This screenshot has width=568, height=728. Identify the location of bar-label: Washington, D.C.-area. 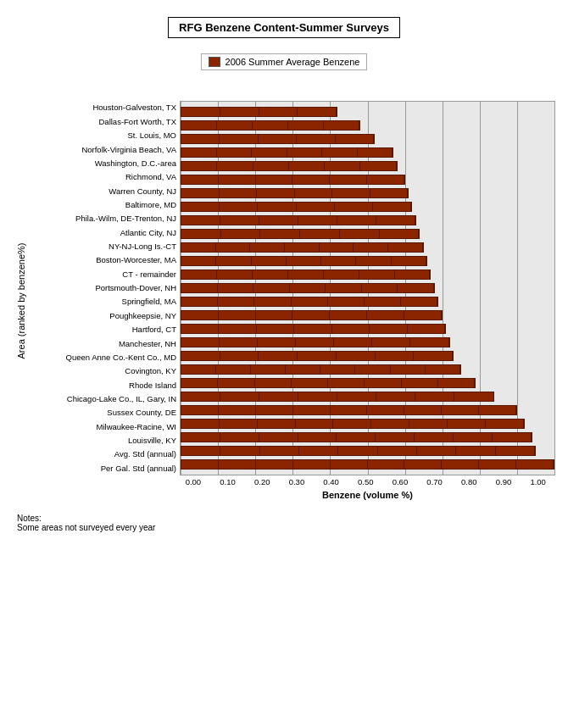
(103, 164).